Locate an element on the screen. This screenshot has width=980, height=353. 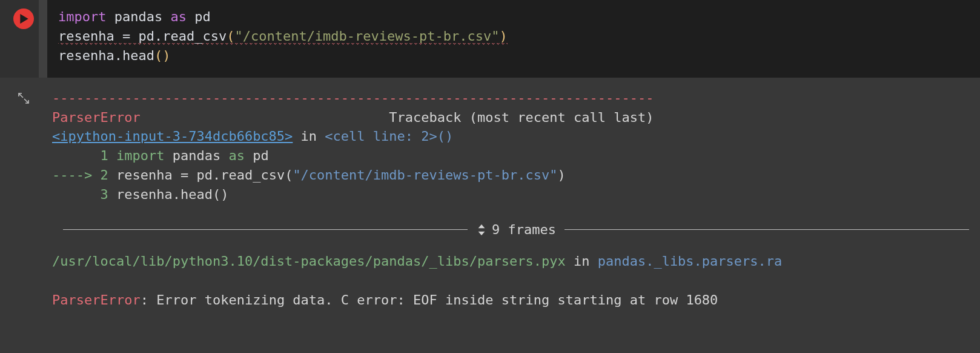
paren: () is located at coordinates (446, 136).